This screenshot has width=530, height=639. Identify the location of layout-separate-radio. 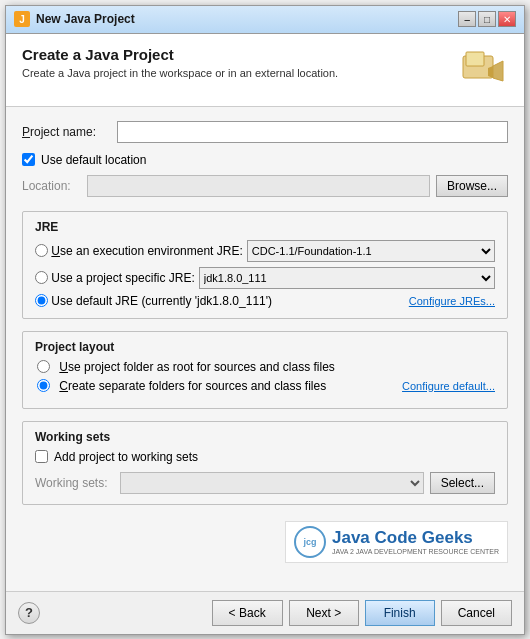
(44, 386).